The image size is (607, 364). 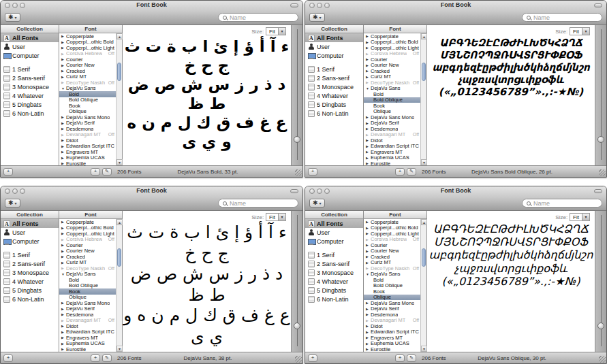 I want to click on font-item-copperpl-othic-bold: ▶Copperpl...othic Bold, so click(x=87, y=42).